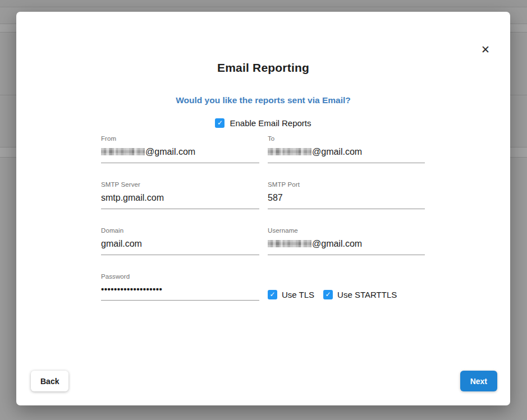  Describe the element at coordinates (180, 155) in the screenshot. I see `from-input: @gmail.com` at that location.